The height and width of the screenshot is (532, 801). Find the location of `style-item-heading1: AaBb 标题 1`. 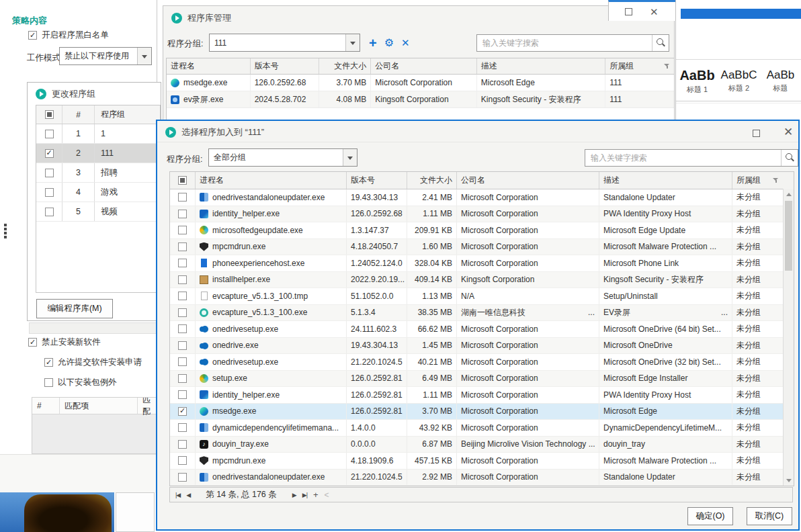

style-item-heading1: AaBb 标题 1 is located at coordinates (698, 81).